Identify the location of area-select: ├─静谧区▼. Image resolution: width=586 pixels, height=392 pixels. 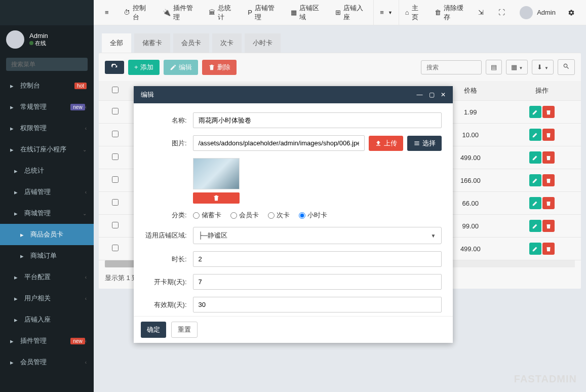
(317, 236).